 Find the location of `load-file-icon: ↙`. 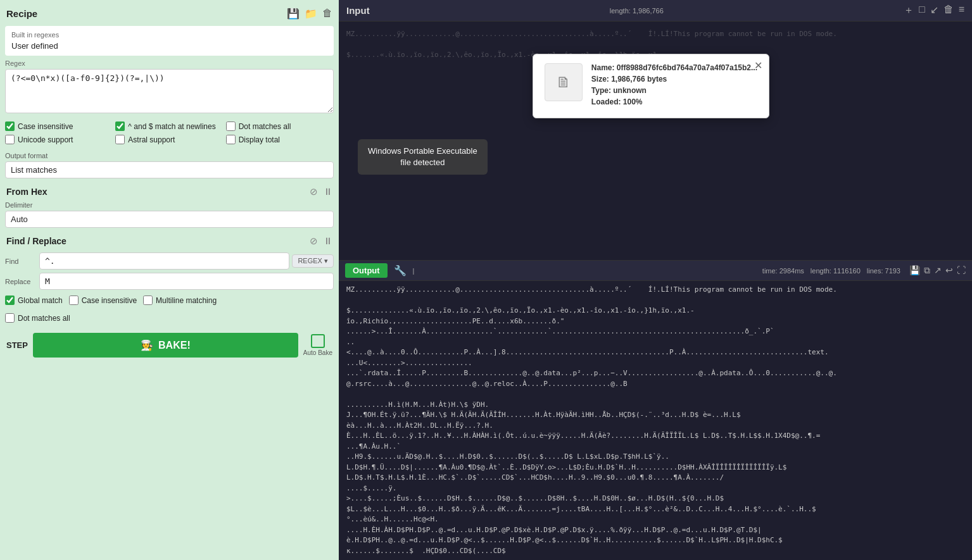

load-file-icon: ↙ is located at coordinates (935, 10).